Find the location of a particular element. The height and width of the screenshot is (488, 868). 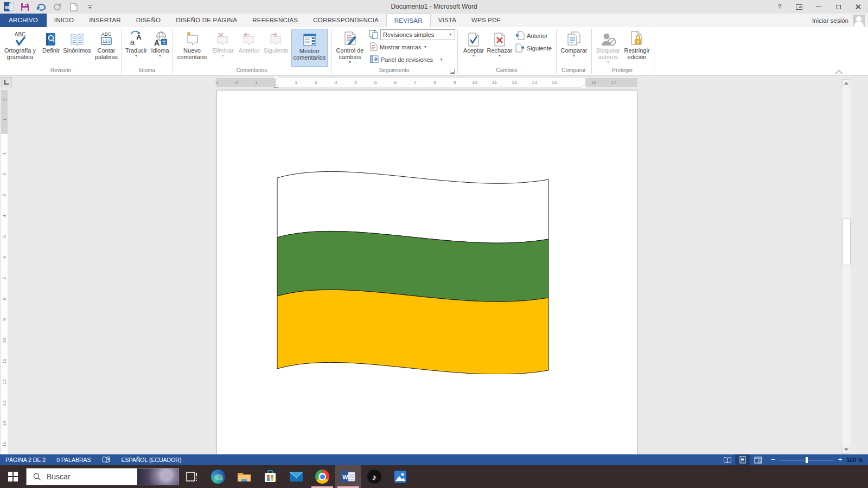

define-button: Definir is located at coordinates (51, 48).